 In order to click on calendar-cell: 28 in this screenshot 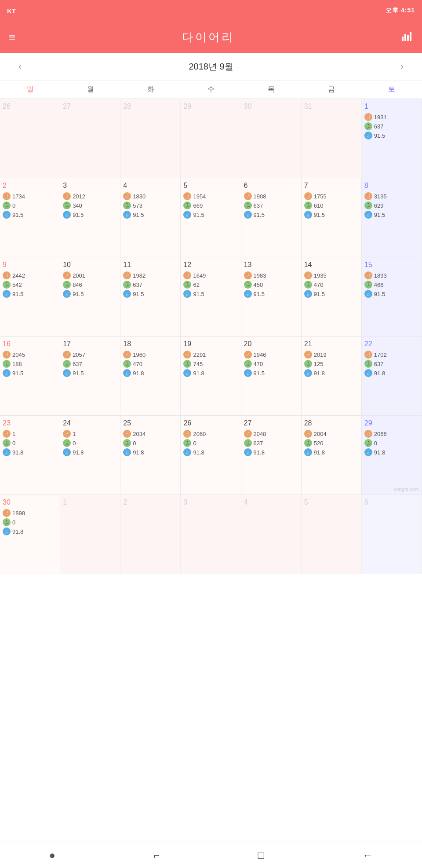, I will do `click(150, 139)`.